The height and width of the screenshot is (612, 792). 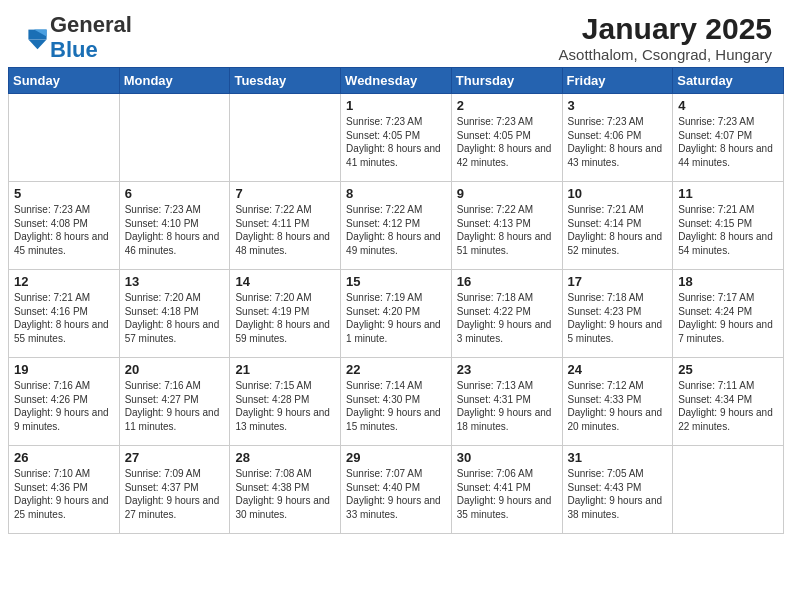 I want to click on cell-info: Sunrise: 7:21 AM Sunset: 4:16 PM Dayligh…, so click(x=64, y=318).